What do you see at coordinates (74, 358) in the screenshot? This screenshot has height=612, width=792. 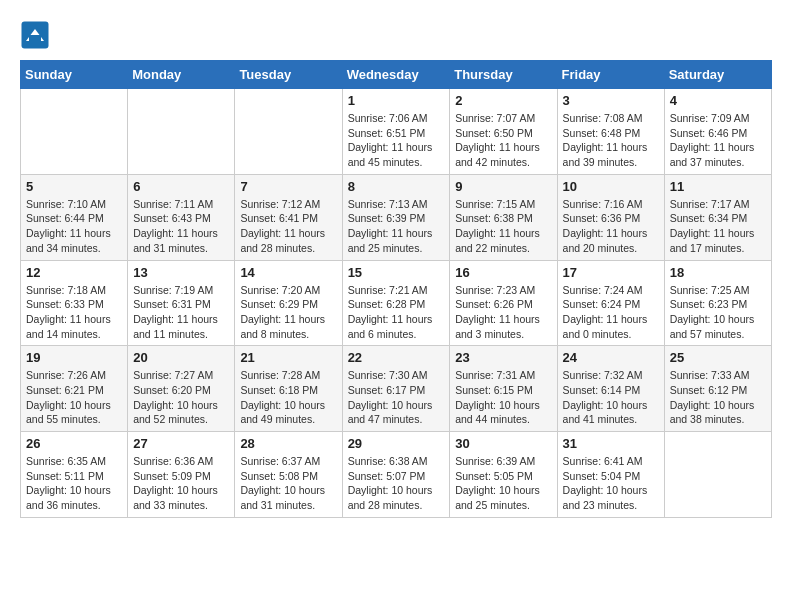 I see `day-number: 19` at bounding box center [74, 358].